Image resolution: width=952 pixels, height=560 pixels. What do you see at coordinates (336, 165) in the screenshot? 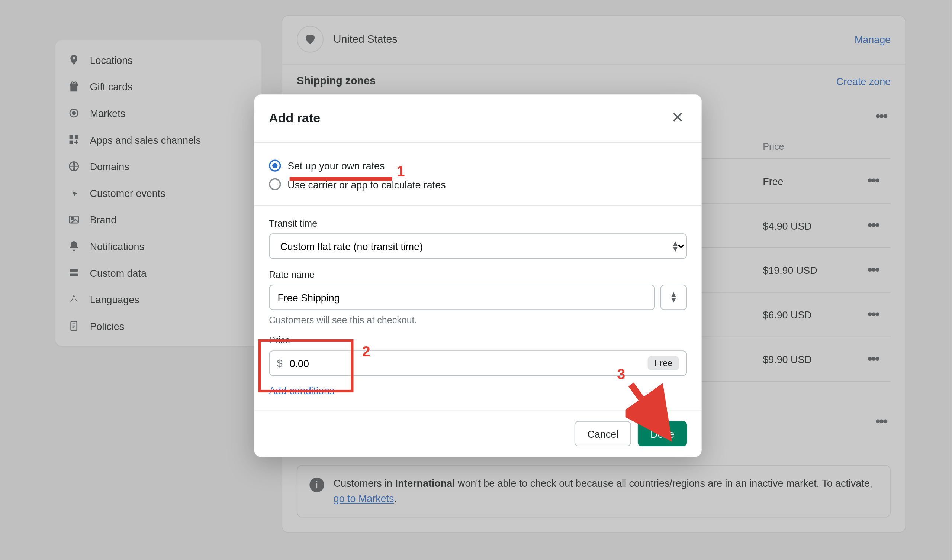
I see `radio-label: Set up your own rates` at bounding box center [336, 165].